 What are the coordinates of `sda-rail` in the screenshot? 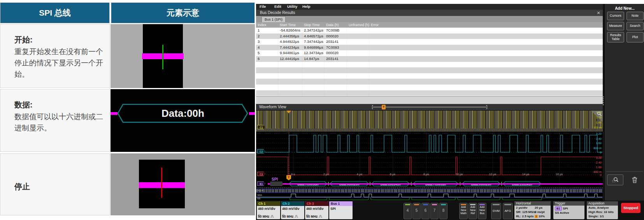 It's located at (430, 198).